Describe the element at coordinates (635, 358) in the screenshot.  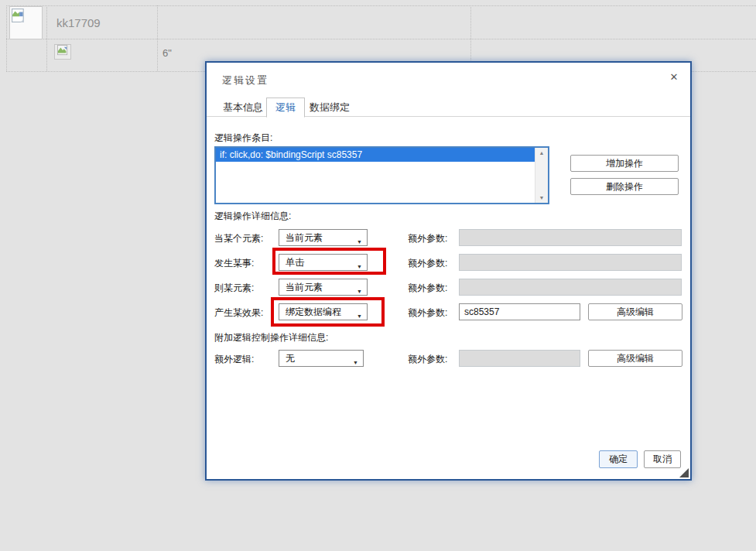
I see `advanced-edit-button-2: 高级编辑` at that location.